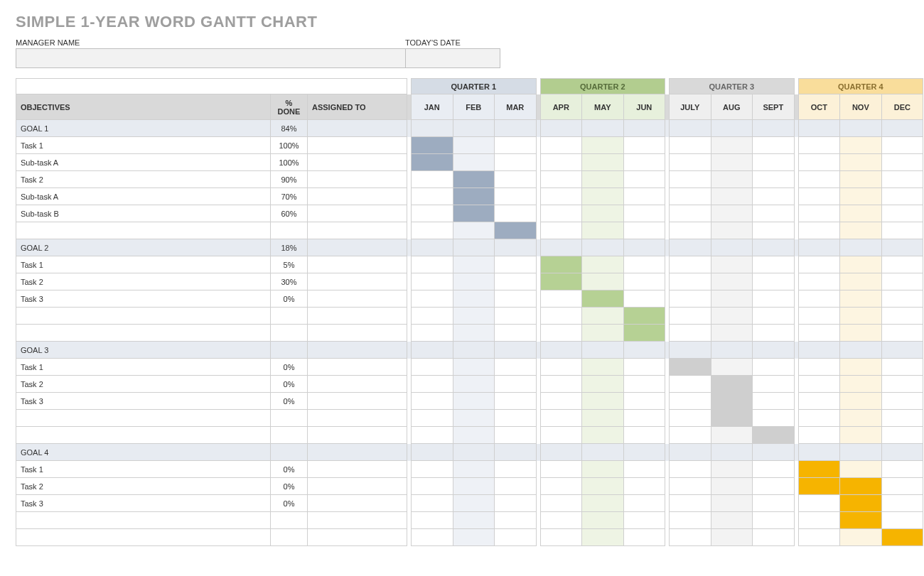 The image size is (924, 576). Describe the element at coordinates (144, 180) in the screenshot. I see `objective-cell: Task 2` at that location.